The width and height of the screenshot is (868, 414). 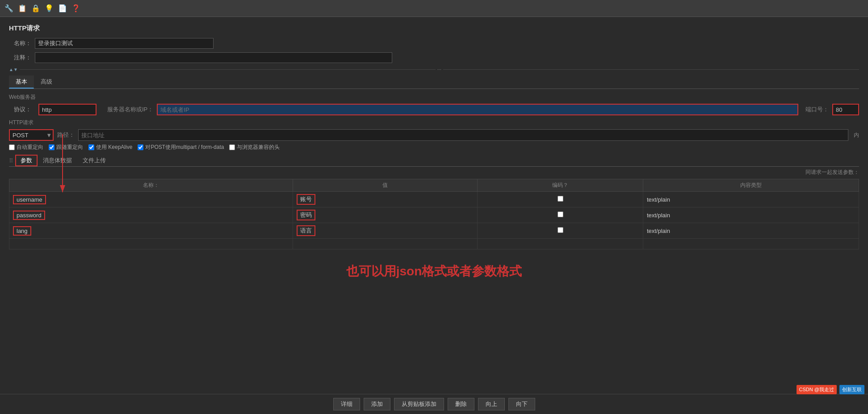 I want to click on paste-add-button: 从剪贴板添加, so click(x=419, y=404).